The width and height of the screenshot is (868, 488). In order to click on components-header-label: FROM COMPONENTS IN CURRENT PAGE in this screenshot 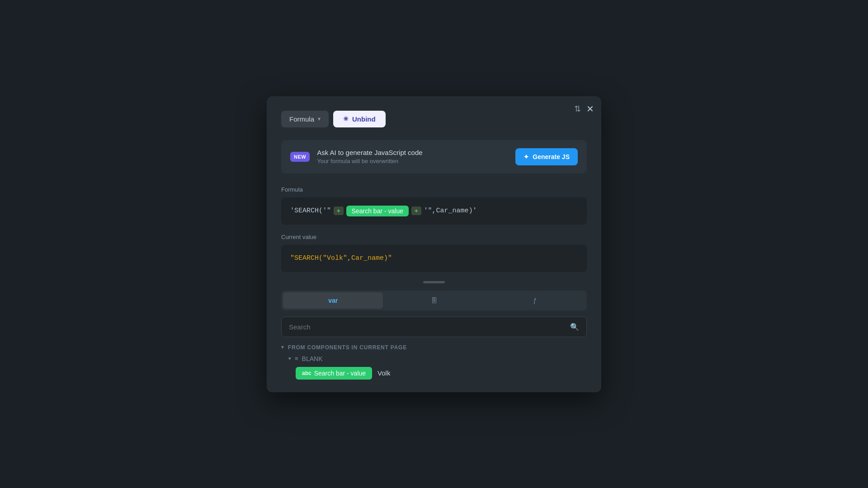, I will do `click(347, 347)`.